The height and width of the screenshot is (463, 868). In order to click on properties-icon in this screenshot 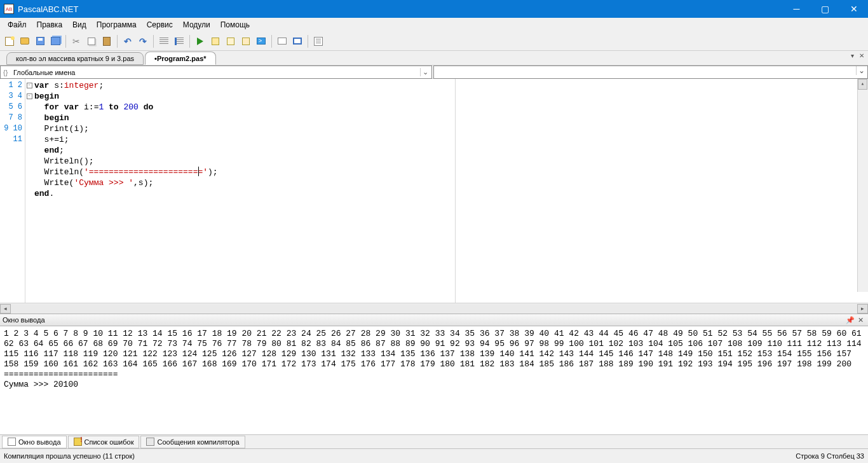, I will do `click(318, 41)`.